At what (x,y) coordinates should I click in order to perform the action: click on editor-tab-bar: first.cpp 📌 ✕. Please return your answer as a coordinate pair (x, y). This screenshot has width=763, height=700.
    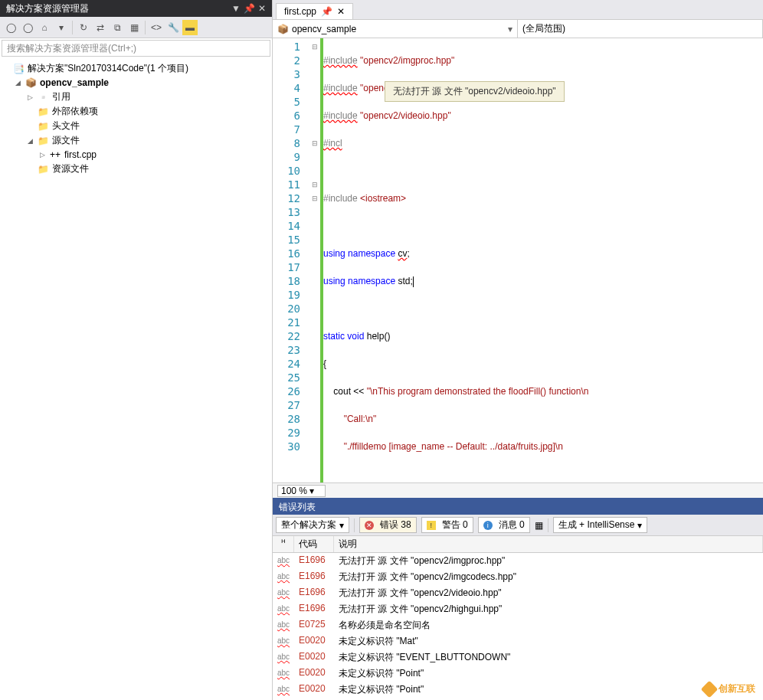
    Looking at the image, I should click on (518, 10).